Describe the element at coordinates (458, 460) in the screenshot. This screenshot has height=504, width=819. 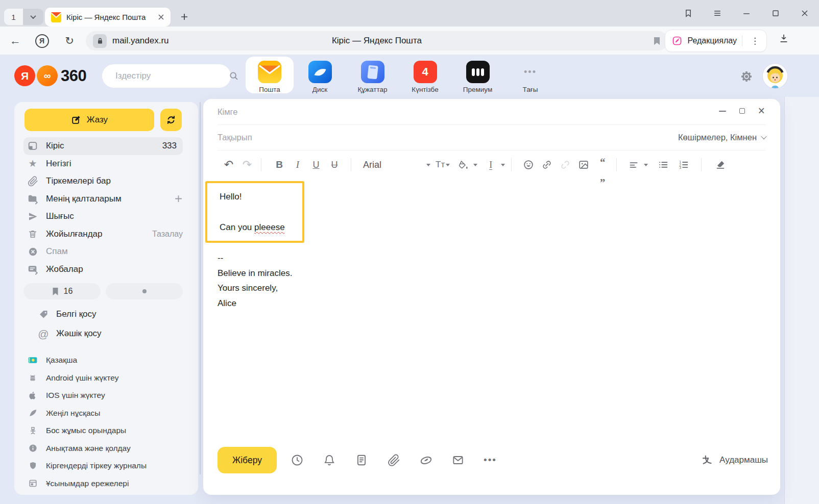
I see `attach-from-mail-icon` at that location.